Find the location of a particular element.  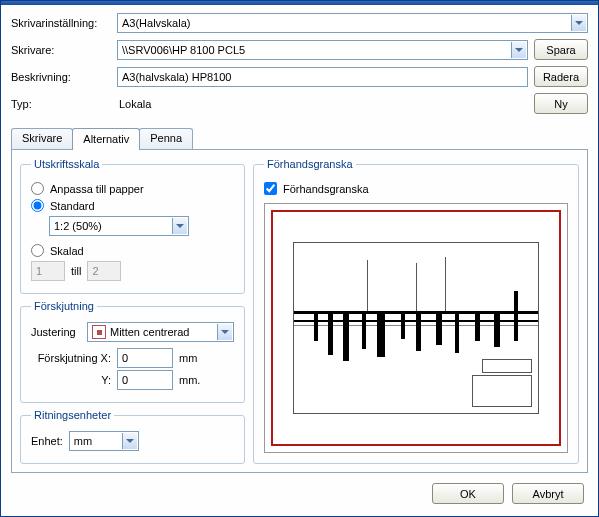

label-skrivare: Skrivare: is located at coordinates (61, 50).